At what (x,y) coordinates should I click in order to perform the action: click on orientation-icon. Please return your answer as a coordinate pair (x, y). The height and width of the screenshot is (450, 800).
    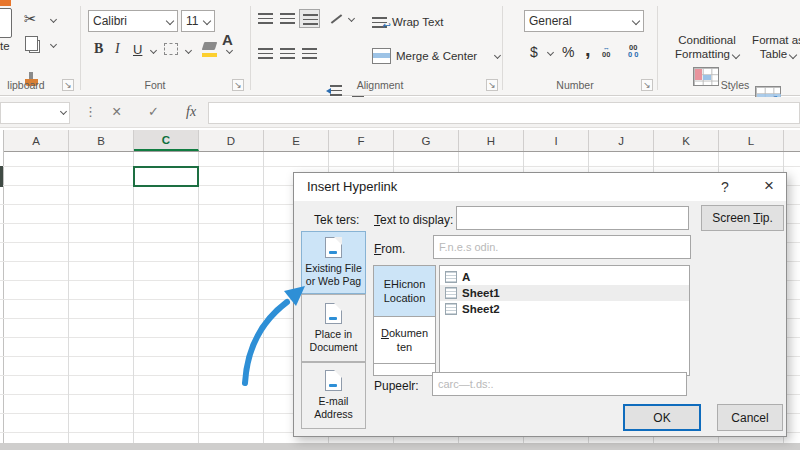
    Looking at the image, I should click on (336, 19).